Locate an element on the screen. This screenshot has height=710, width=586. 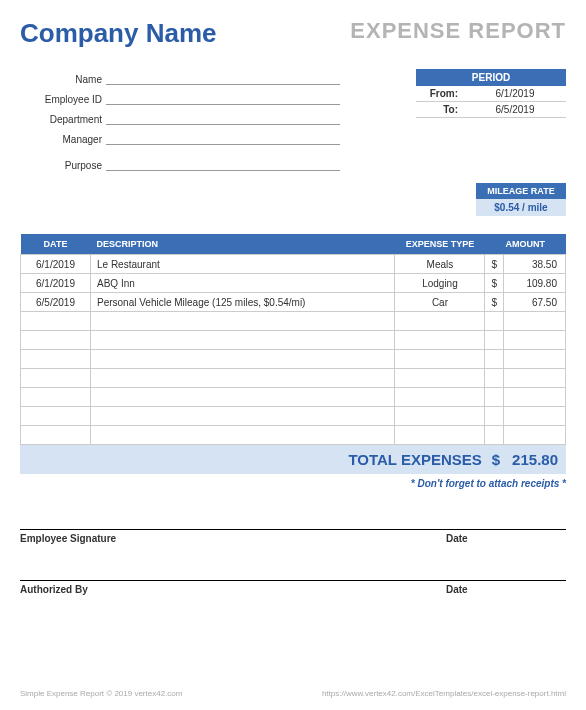
col-type-header: EXPENSE TYPE is located at coordinates (440, 244).